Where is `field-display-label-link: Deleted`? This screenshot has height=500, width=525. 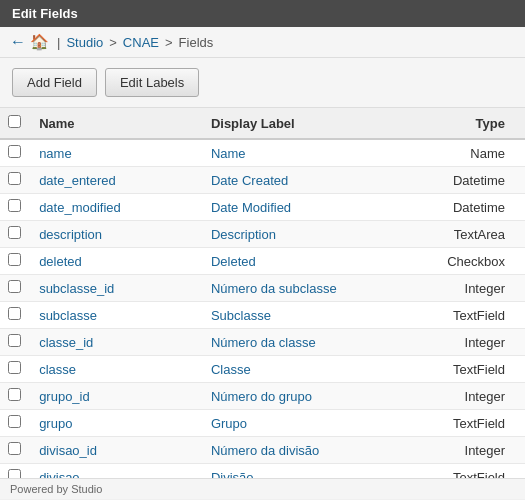
field-display-label-link: Deleted is located at coordinates (234, 262).